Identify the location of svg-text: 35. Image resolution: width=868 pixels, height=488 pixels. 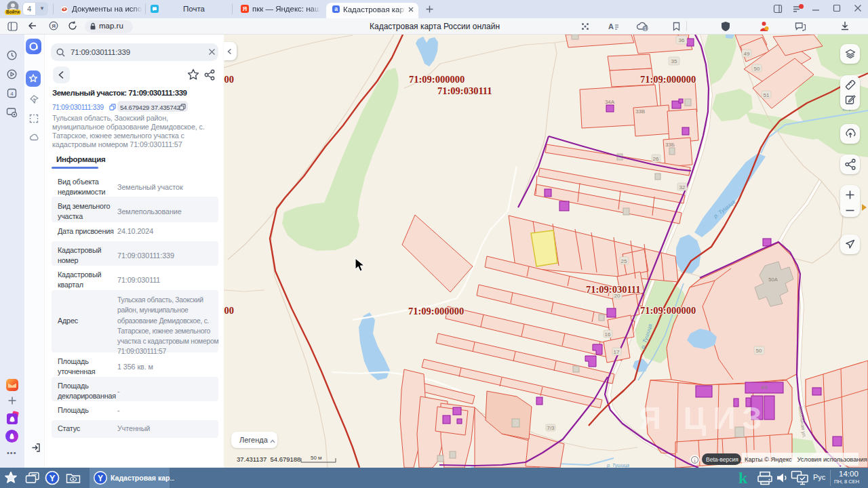
(674, 61).